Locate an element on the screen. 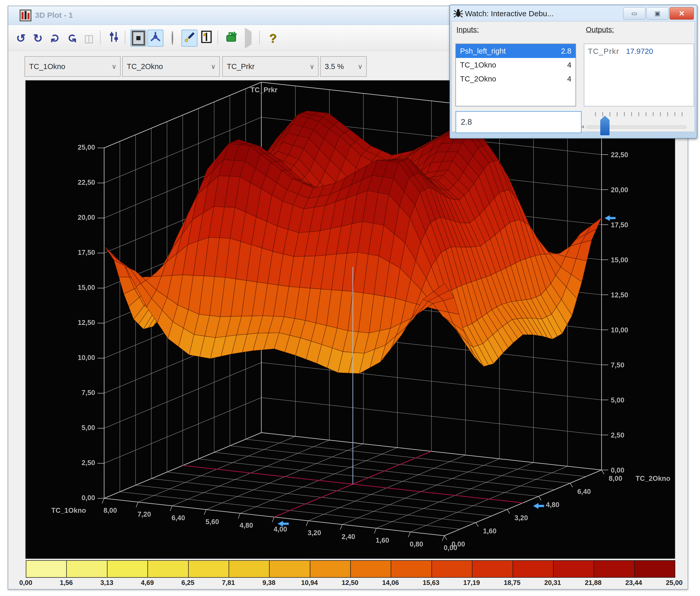 The image size is (700, 596). colorbar-legend is located at coordinates (351, 569).